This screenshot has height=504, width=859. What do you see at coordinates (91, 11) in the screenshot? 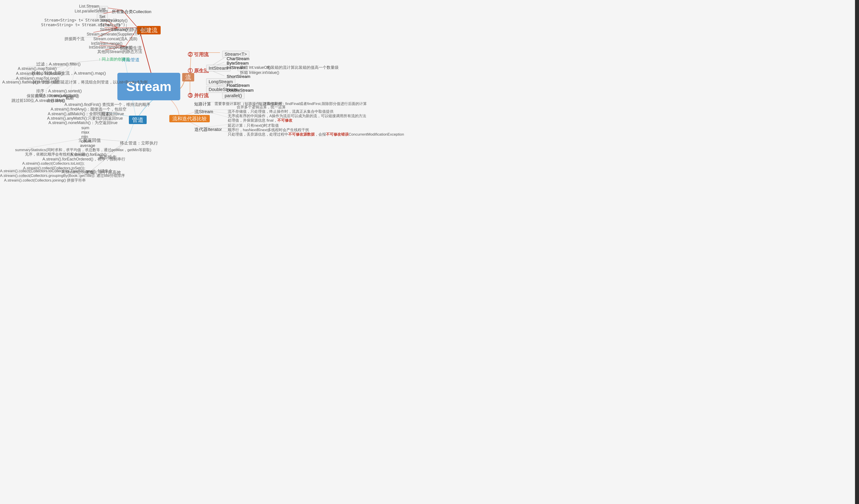
I see `node-list-parallel: List.parallelStream` at bounding box center [91, 11].